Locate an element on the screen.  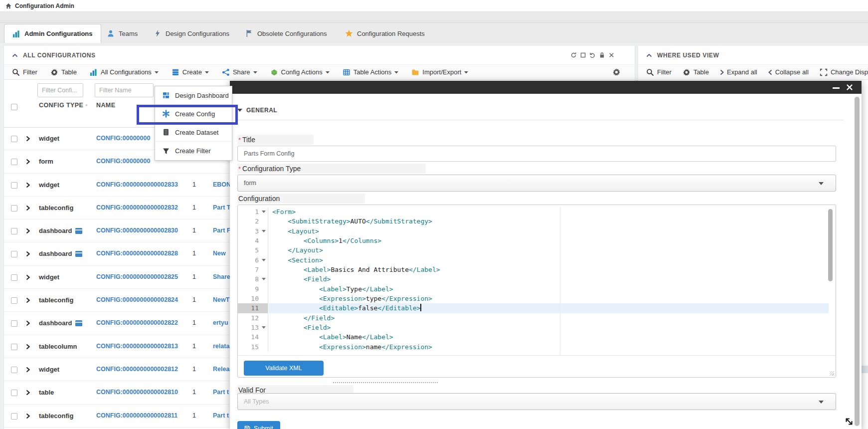
tab-admin-configurations: Admin Configurations is located at coordinates (53, 33).